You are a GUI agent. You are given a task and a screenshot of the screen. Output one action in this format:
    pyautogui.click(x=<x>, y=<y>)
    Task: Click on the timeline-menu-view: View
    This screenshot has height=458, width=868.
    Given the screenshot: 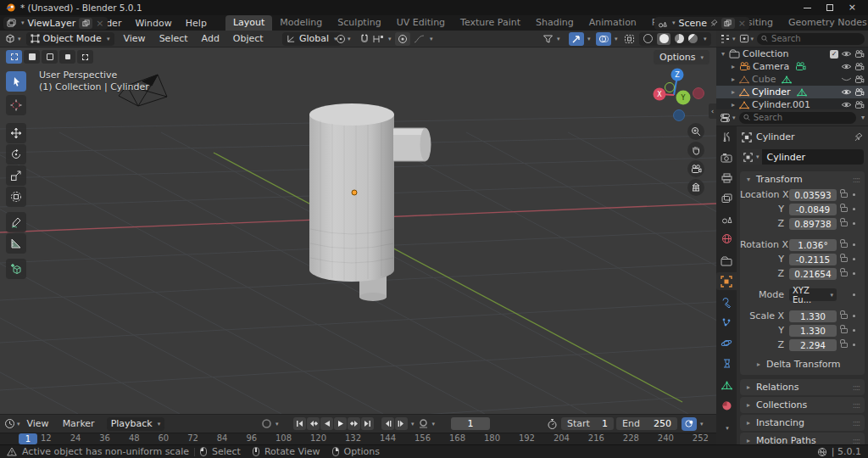 What is the action you would take?
    pyautogui.click(x=38, y=424)
    